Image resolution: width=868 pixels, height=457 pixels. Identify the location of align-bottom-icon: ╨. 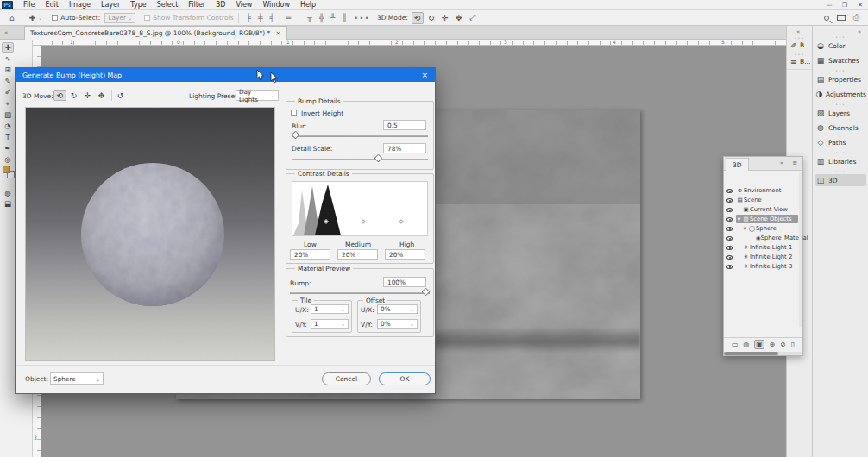
(333, 18).